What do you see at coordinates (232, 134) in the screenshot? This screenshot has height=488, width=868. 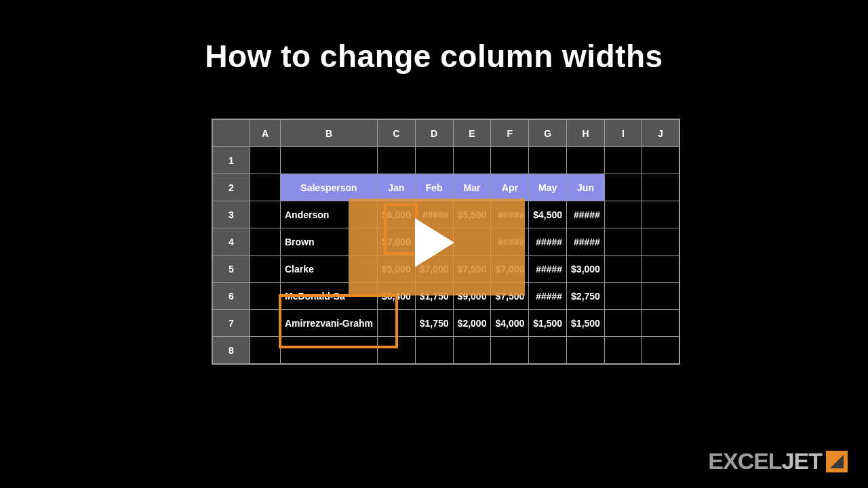 I see `select-all-corner` at bounding box center [232, 134].